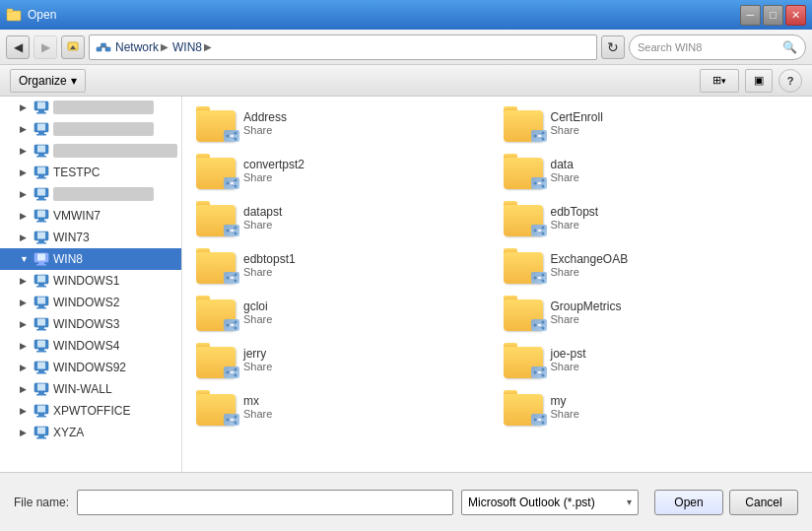  What do you see at coordinates (651, 123) in the screenshot?
I see `list-item: CertEnroll Share` at bounding box center [651, 123].